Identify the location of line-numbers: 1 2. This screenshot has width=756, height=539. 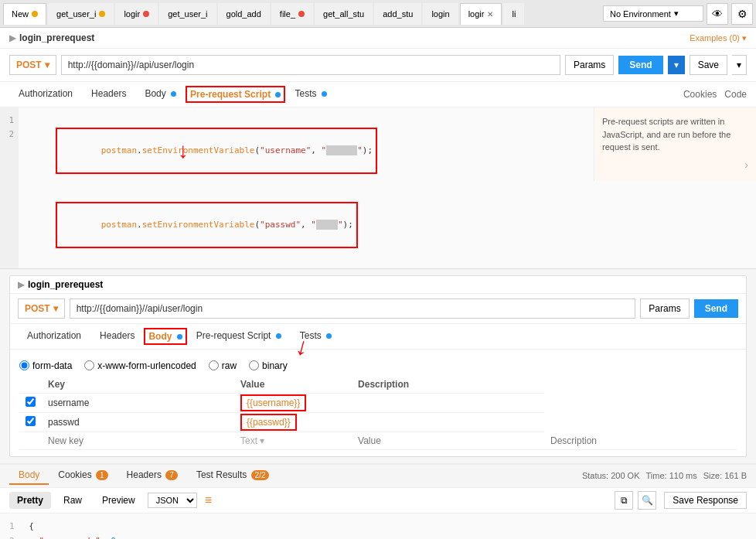
(9, 188).